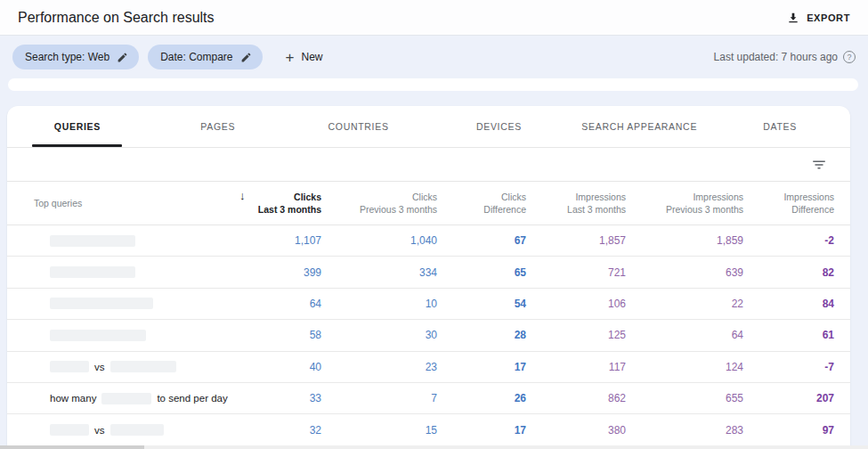 The image size is (868, 449). I want to click on value-impressions-last-3-months: 721, so click(576, 273).